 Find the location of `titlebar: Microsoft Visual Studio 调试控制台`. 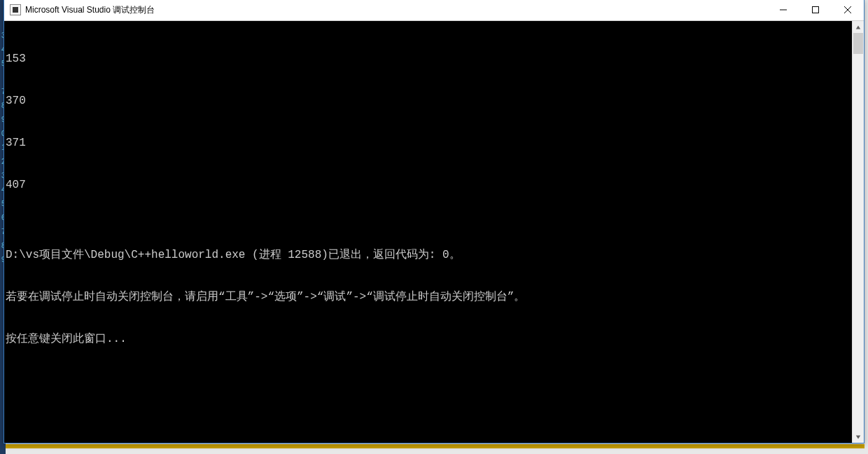

titlebar: Microsoft Visual Studio 调试控制台 is located at coordinates (434, 11).